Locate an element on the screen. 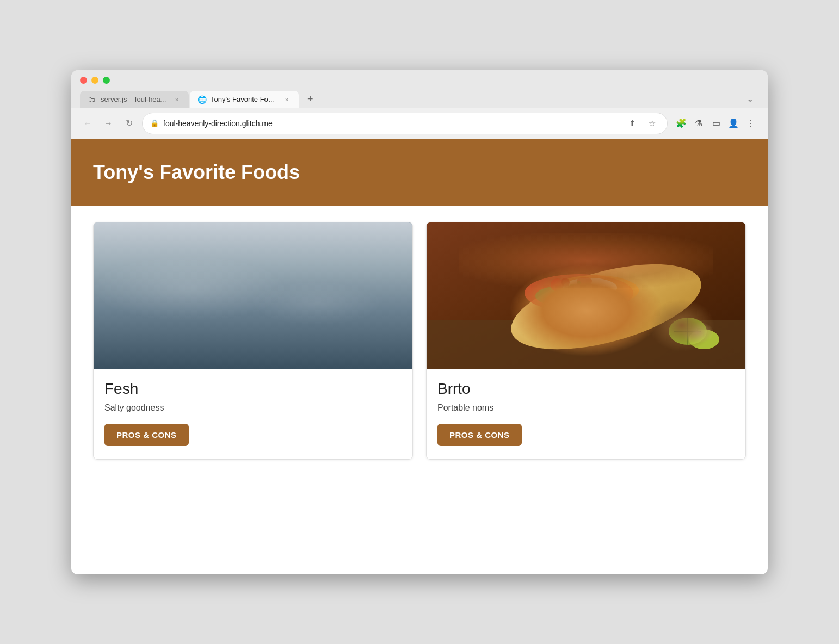  burrito-image is located at coordinates (586, 296).